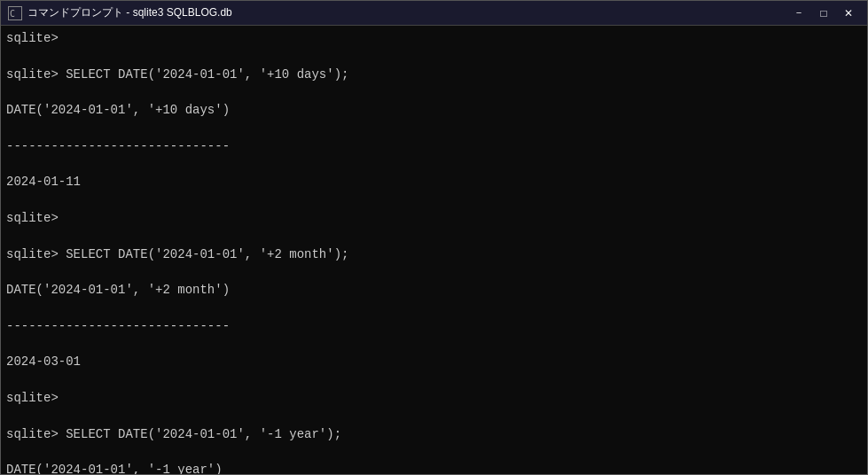  What do you see at coordinates (12, 14) in the screenshot?
I see `svg-text: C` at bounding box center [12, 14].